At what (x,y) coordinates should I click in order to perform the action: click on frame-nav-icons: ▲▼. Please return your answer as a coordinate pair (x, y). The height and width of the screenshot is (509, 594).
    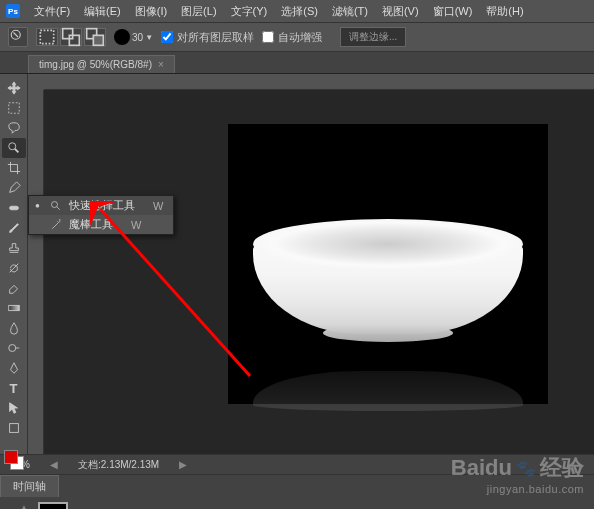
    Looking at the image, I should click on (25, 506).